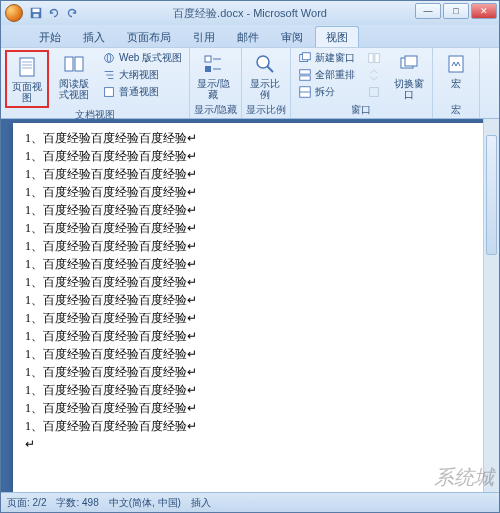 Image resolution: width=500 pixels, height=513 pixels. What do you see at coordinates (74, 89) in the screenshot?
I see `reading-view-label: 阅读版式视图` at bounding box center [74, 89].